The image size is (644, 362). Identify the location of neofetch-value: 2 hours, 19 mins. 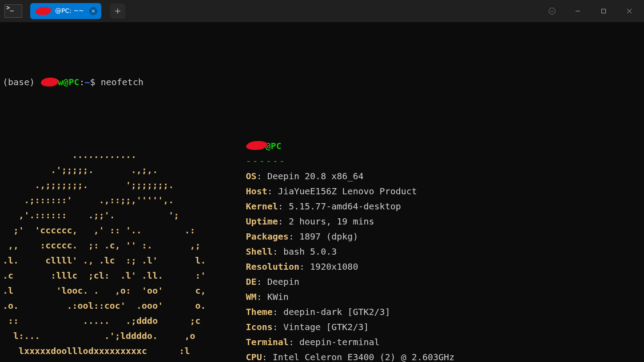
(331, 221).